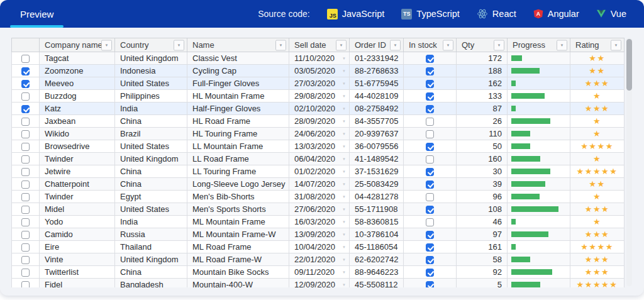 The width and height of the screenshot is (644, 300). Describe the element at coordinates (356, 14) in the screenshot. I see `link-javascript: JS JavaScript` at that location.